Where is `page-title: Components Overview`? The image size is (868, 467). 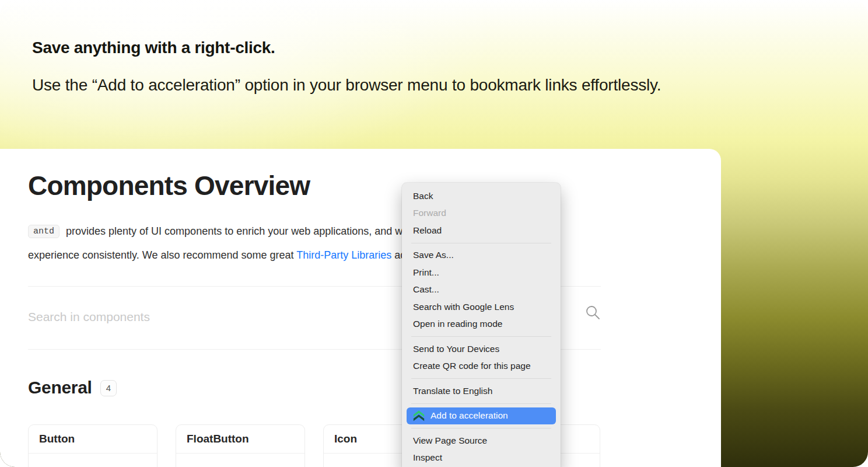
page-title: Components Overview is located at coordinates (169, 186).